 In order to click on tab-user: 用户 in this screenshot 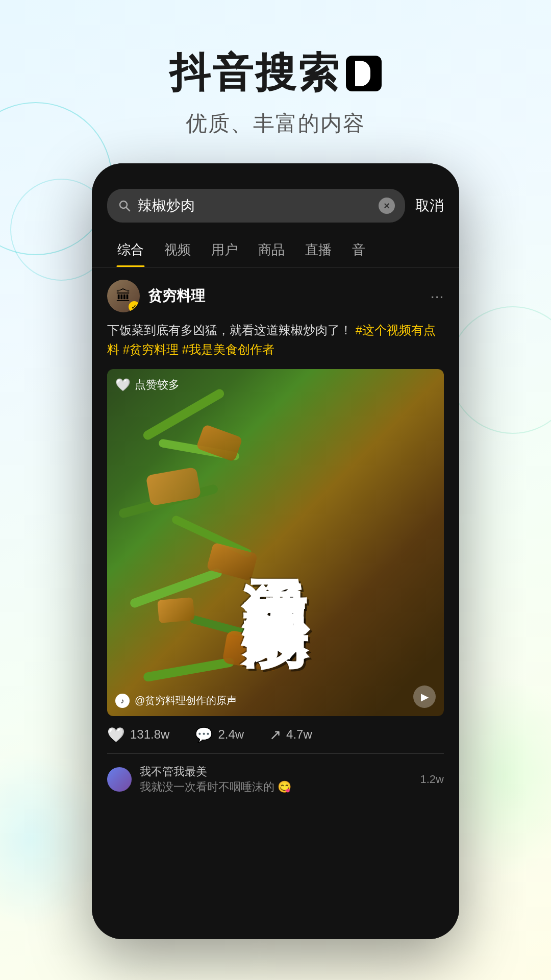, I will do `click(224, 250)`.